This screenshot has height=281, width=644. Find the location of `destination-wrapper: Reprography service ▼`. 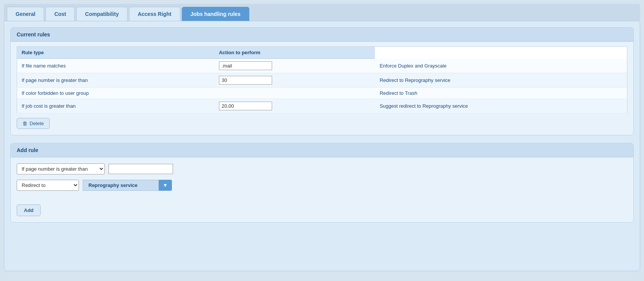

destination-wrapper: Reprography service ▼ is located at coordinates (128, 185).